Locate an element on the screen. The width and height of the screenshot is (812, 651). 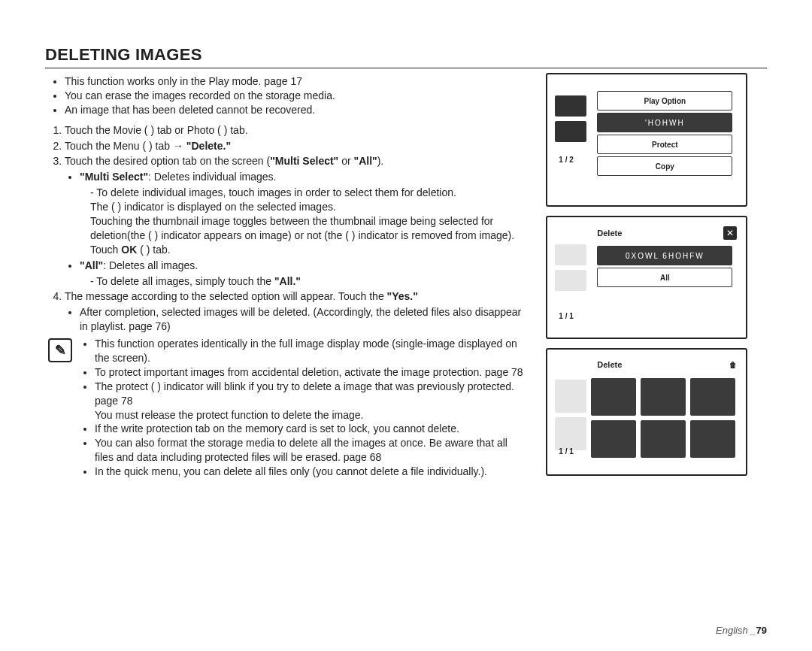
note-list: This function operates identically in th… is located at coordinates (301, 407).